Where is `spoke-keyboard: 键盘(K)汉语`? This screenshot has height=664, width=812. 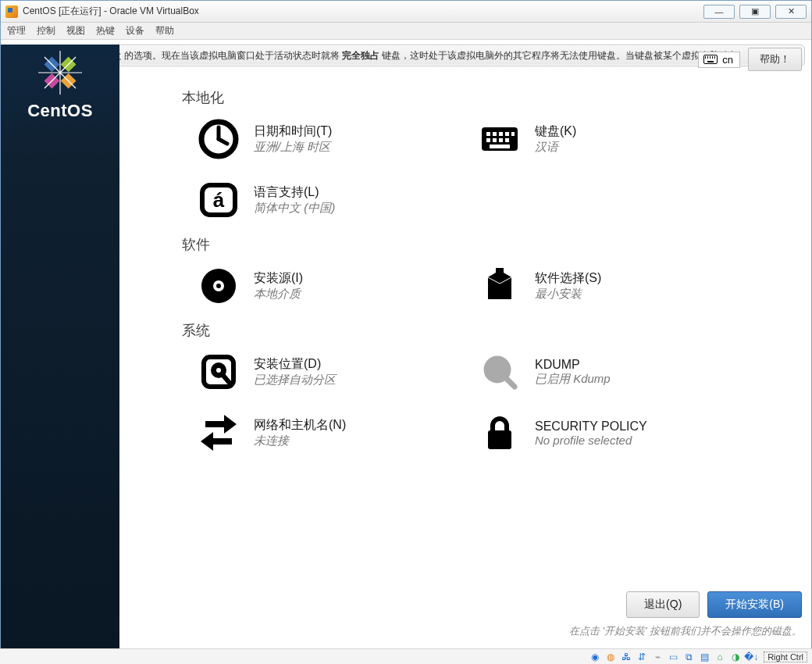 spoke-keyboard: 键盘(K)汉语 is located at coordinates (611, 139).